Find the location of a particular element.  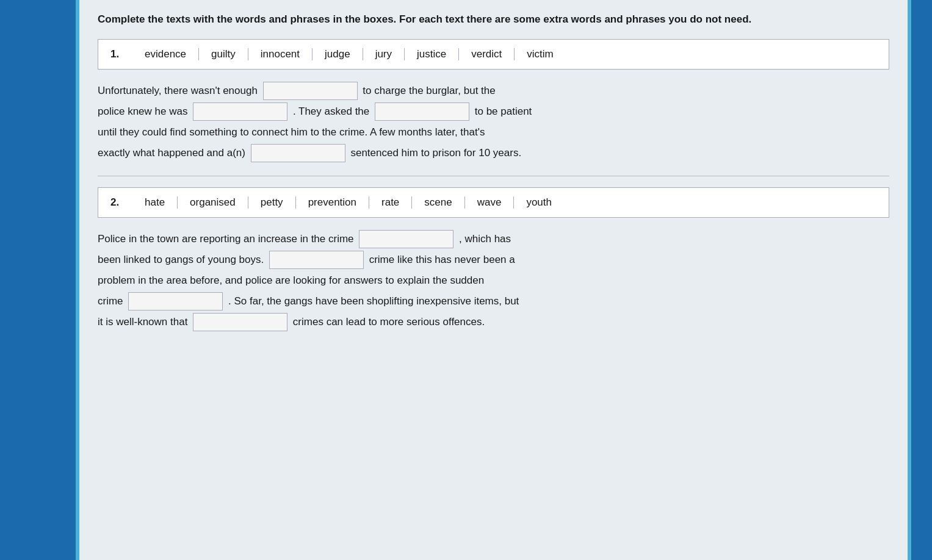

word-victim: victim is located at coordinates (540, 54).